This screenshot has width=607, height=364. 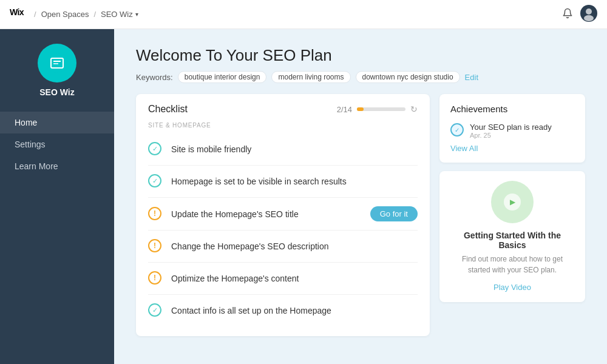 I want to click on getting-started-description: Find out more about how to get started w…, so click(x=512, y=265).